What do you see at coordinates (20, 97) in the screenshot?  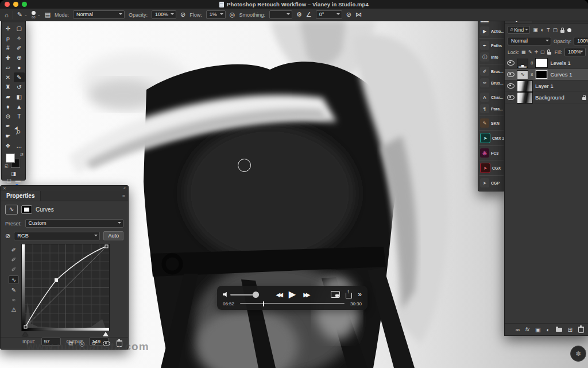 I see `gradient-tool: ◧` at bounding box center [20, 97].